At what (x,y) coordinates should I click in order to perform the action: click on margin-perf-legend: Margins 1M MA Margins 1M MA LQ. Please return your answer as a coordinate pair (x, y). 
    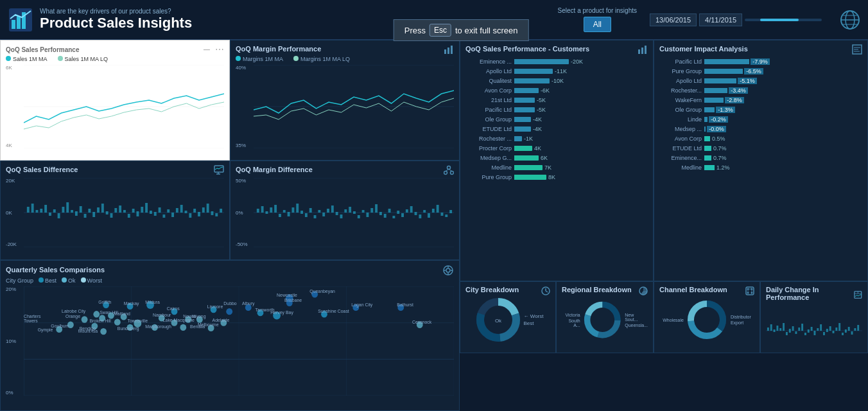
    Looking at the image, I should click on (345, 59).